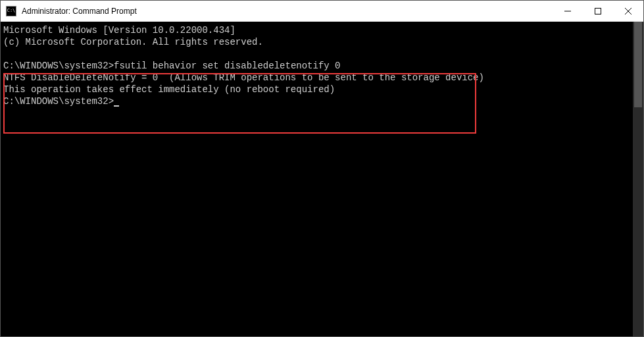 The height and width of the screenshot is (337, 644). I want to click on terminal-cursor, so click(116, 106).